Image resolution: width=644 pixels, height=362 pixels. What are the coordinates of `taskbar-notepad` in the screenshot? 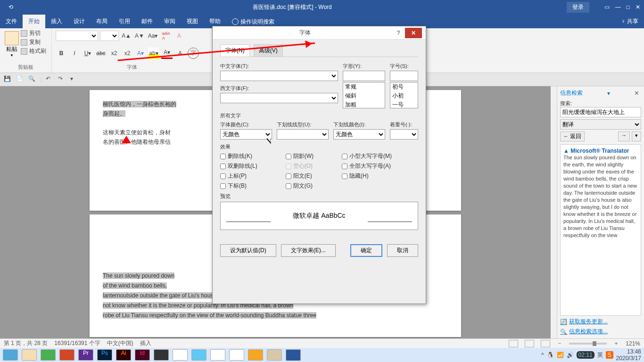 It's located at (274, 355).